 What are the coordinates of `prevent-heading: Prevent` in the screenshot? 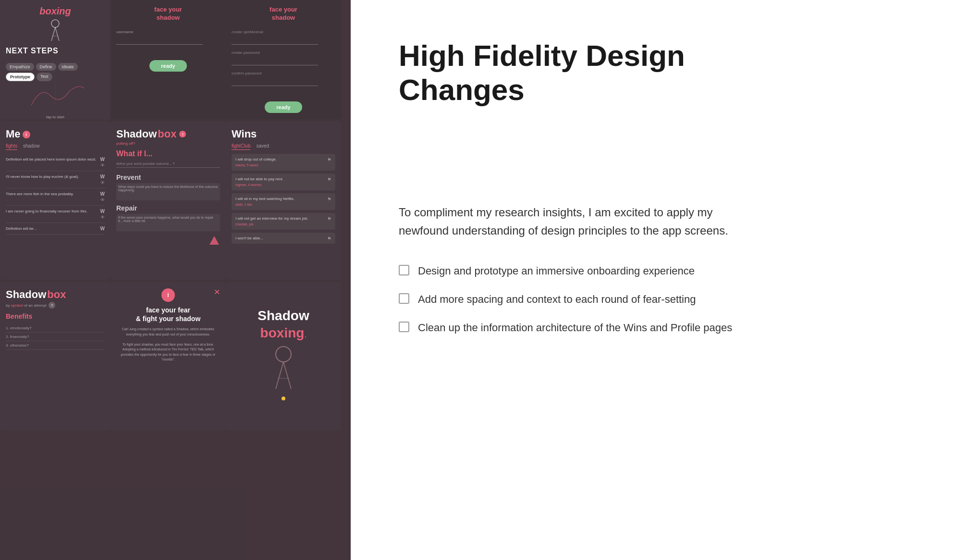 It's located at (168, 177).